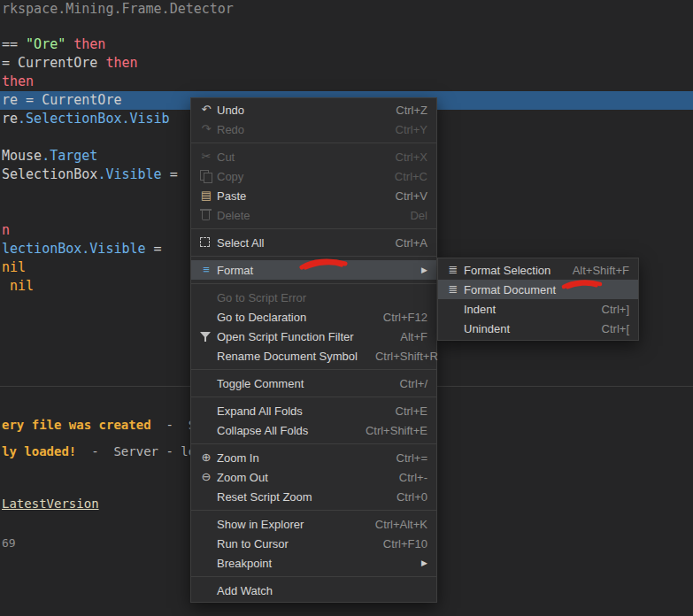 The width and height of the screenshot is (693, 616). Describe the element at coordinates (313, 477) in the screenshot. I see `menu-item-zoom-out: ⊖Zoom OutCtrl+-` at that location.